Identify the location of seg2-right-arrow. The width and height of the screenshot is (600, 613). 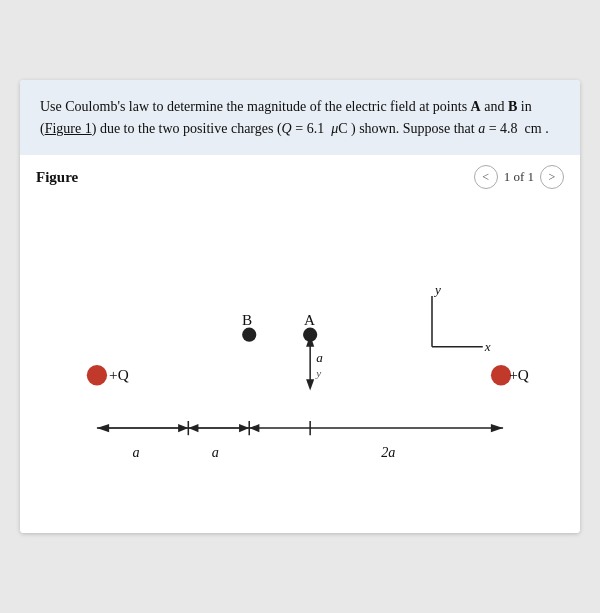
(254, 428).